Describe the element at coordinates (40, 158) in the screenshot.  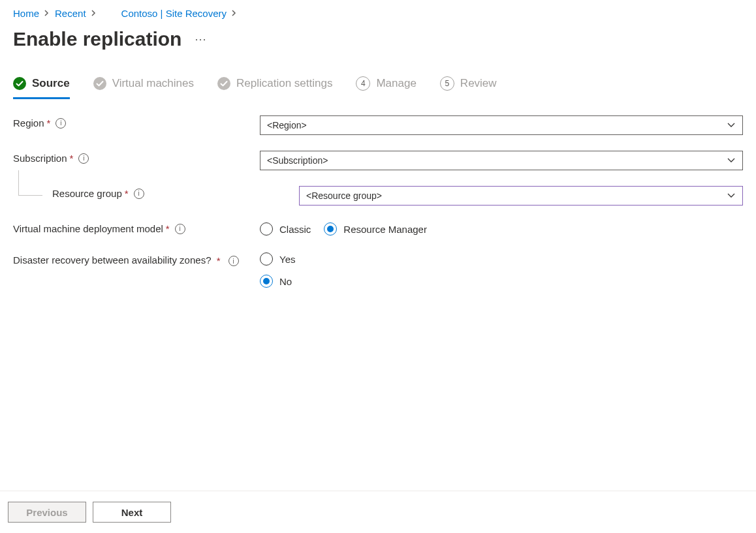
I see `label-text: Subscription` at that location.